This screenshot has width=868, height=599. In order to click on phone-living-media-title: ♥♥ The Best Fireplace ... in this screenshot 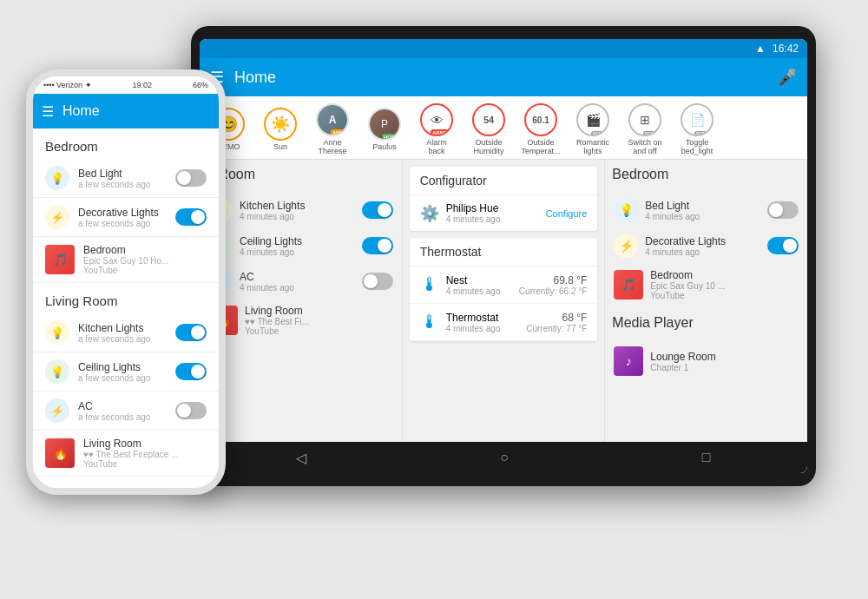, I will do `click(145, 455)`.